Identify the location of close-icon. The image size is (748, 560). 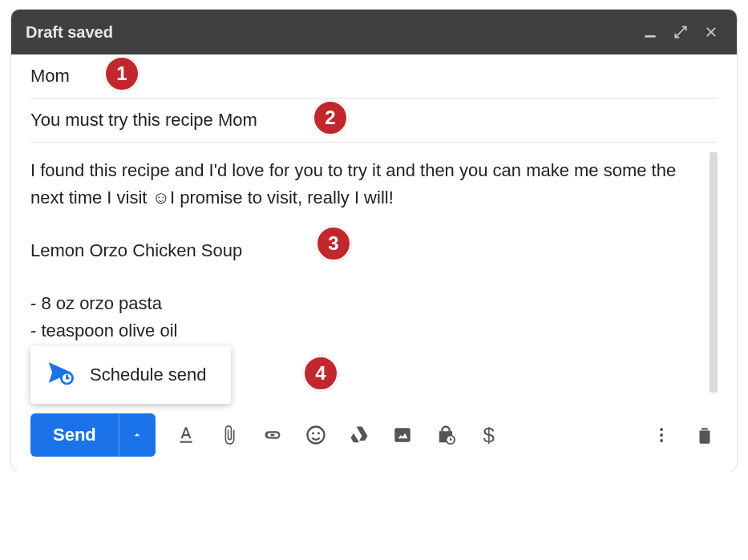
(711, 32).